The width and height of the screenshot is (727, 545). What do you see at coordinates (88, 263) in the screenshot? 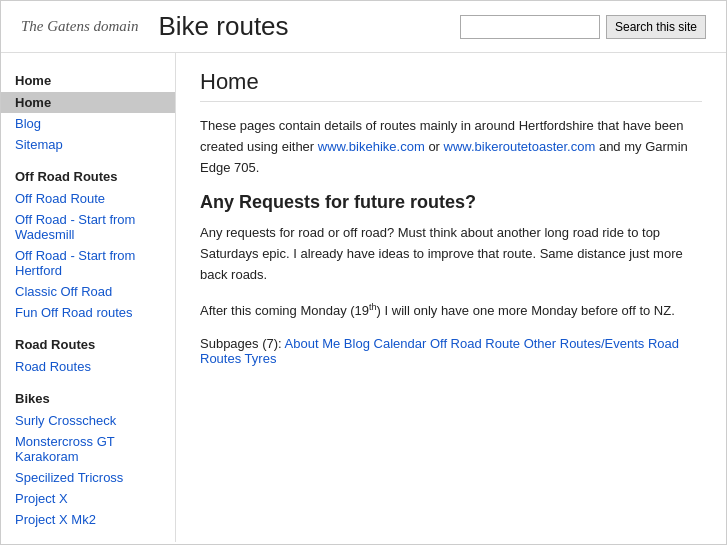
I see `sidebar-item-offroad-hertford: Off Road - Start from Hertford` at bounding box center [88, 263].